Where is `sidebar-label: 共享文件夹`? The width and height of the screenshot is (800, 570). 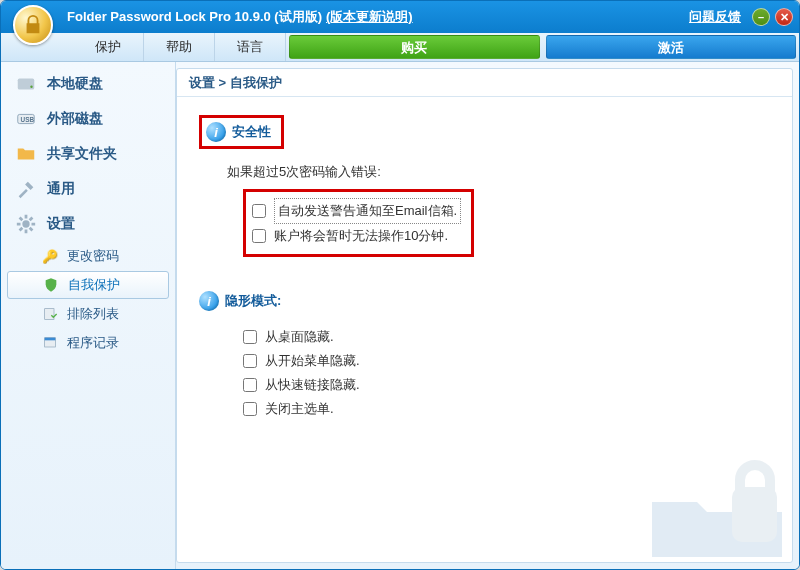 sidebar-label: 共享文件夹 is located at coordinates (82, 154).